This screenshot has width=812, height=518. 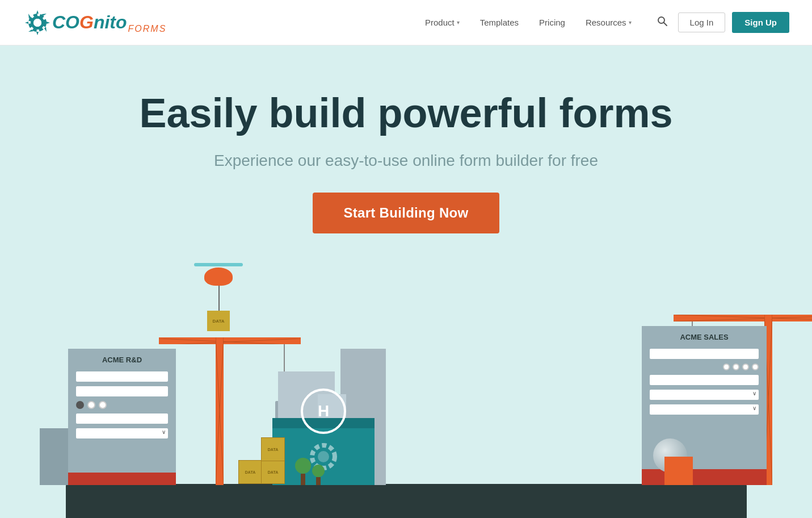 I want to click on nav-actions: Log In Sign Up, so click(x=721, y=23).